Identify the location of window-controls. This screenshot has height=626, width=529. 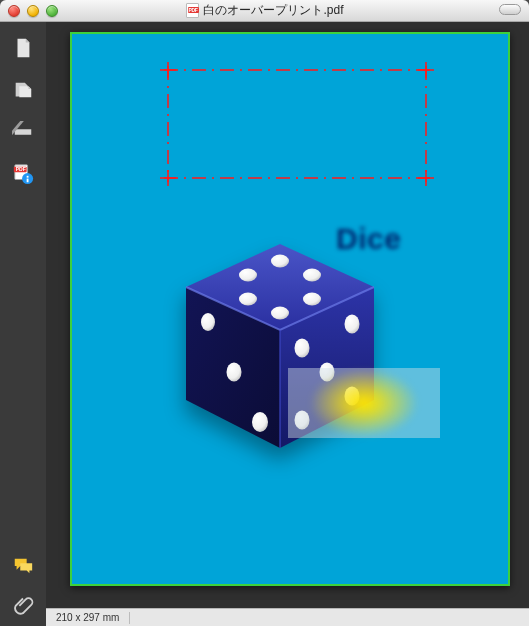
(33, 11).